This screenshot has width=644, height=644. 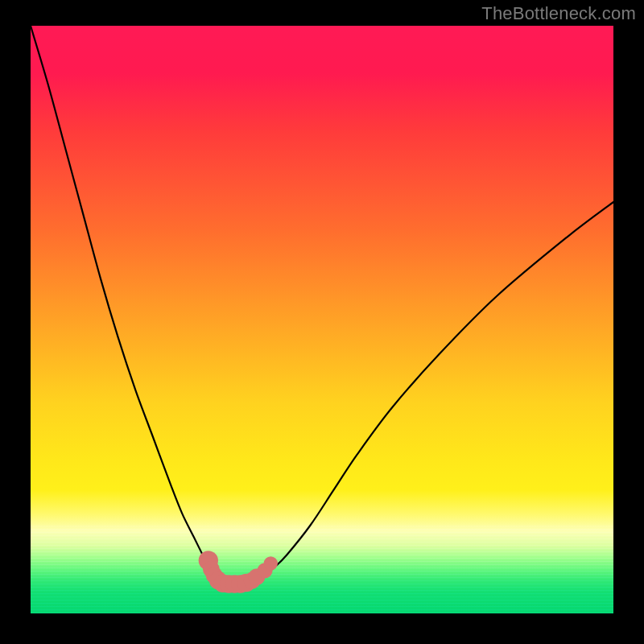 I want to click on markers-group, so click(x=238, y=572).